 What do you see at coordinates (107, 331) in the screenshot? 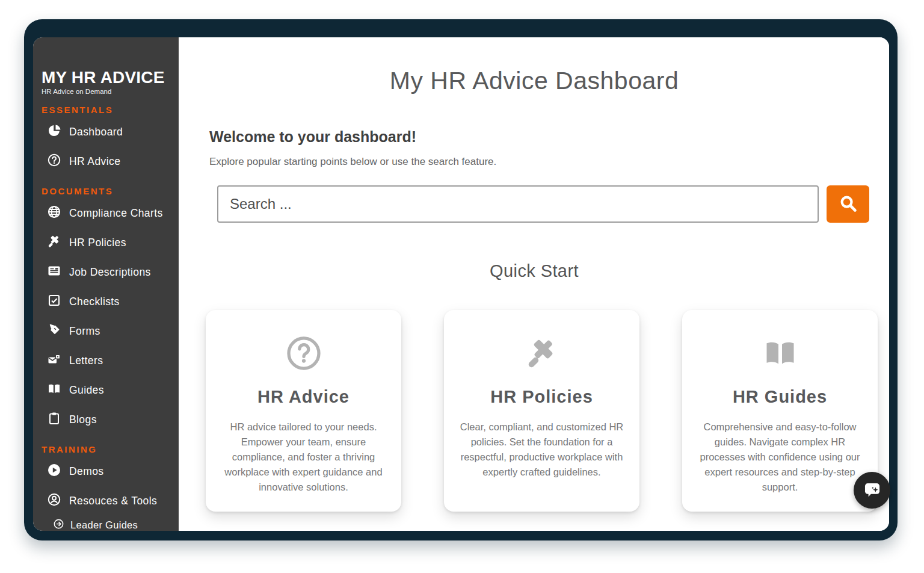
I see `sidebar-item-forms: Forms` at bounding box center [107, 331].